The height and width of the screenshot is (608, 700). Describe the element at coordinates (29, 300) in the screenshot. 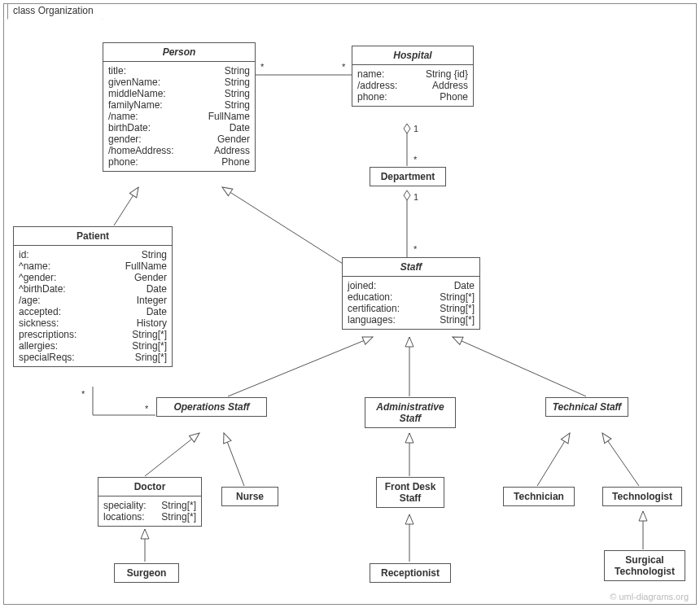

I see `attr-key: /age:` at that location.